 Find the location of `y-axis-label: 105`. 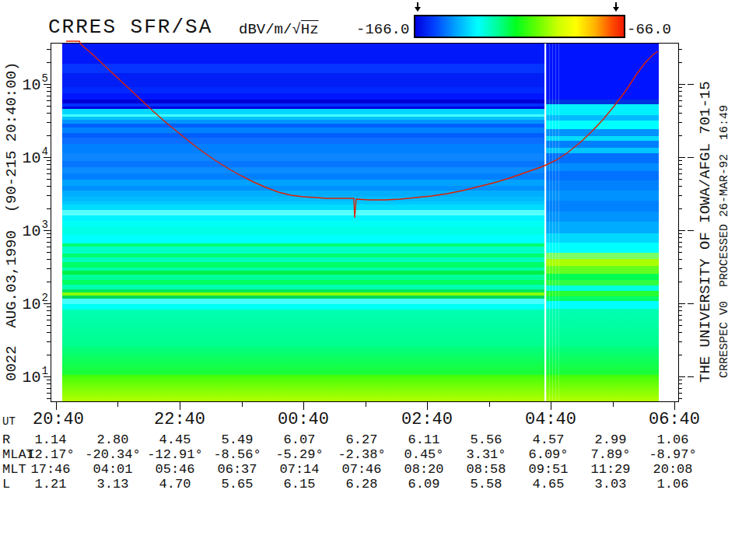

y-axis-label: 105 is located at coordinates (30, 84).